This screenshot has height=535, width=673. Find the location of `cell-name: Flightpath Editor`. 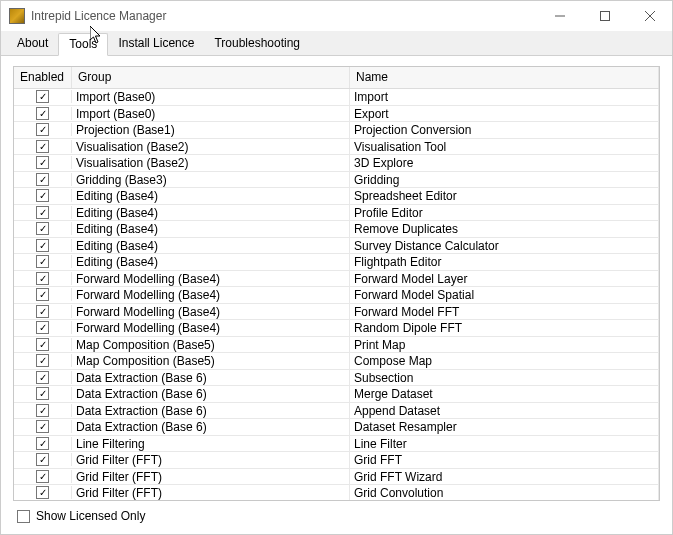

cell-name: Flightpath Editor is located at coordinates (504, 262).